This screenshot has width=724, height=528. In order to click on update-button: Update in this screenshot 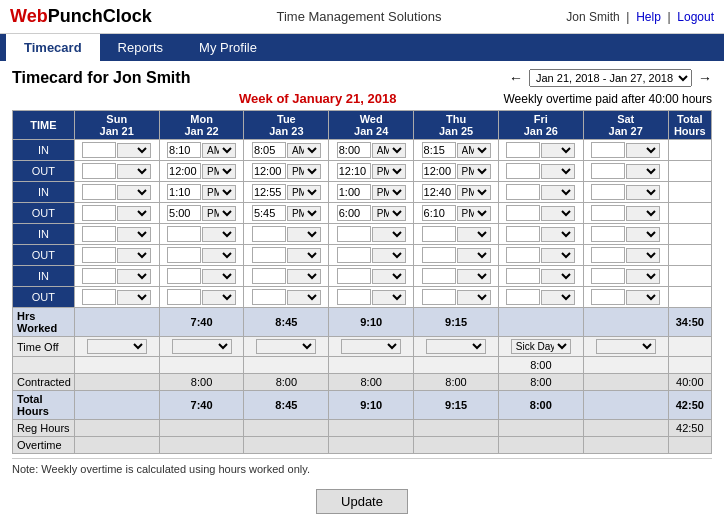, I will do `click(362, 502)`.